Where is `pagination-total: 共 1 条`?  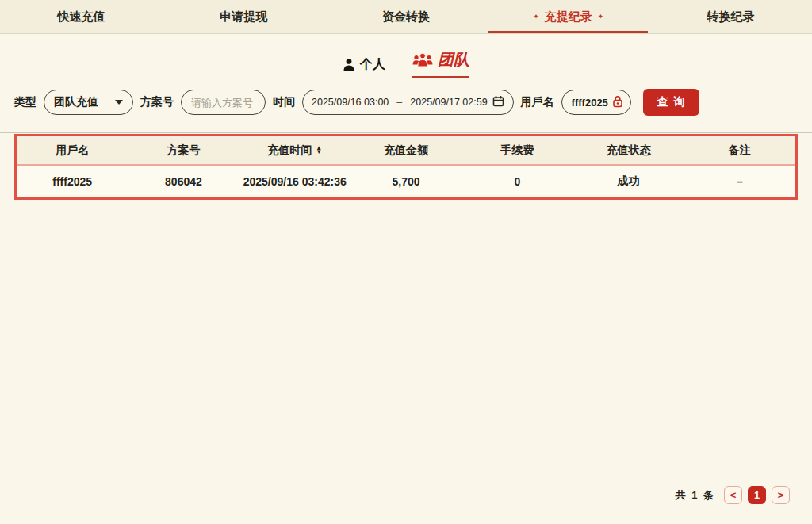 pagination-total: 共 1 条 is located at coordinates (695, 495).